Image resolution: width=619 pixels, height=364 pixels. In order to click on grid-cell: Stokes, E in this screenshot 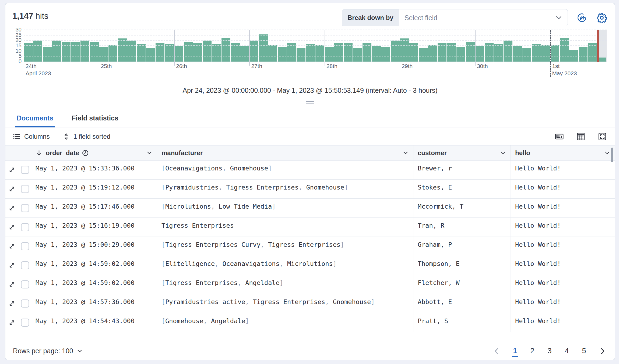, I will do `click(462, 189)`.